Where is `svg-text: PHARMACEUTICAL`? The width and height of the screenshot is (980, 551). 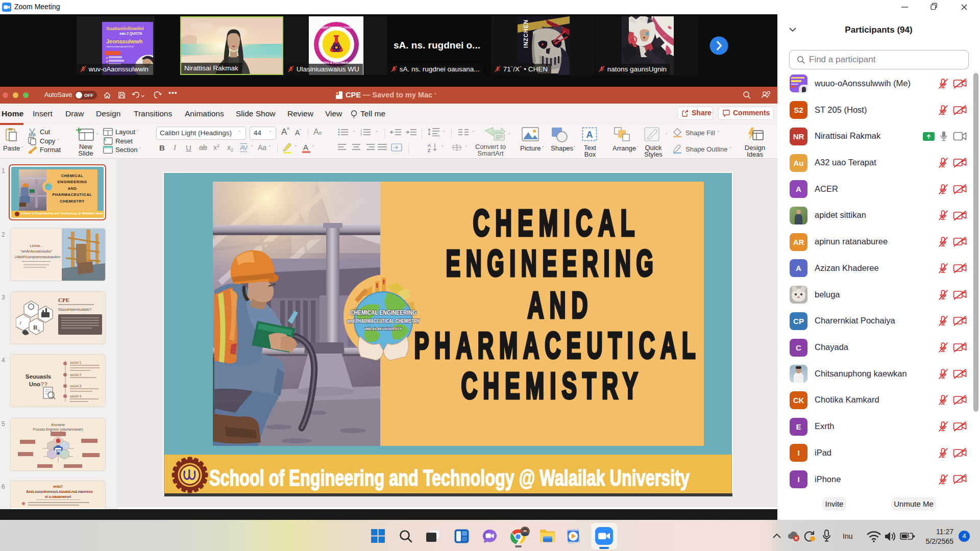
svg-text: PHARMACEUTICAL is located at coordinates (558, 345).